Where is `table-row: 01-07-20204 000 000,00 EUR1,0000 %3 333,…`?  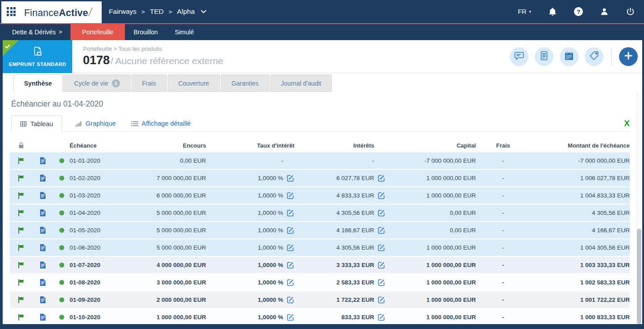
table-row: 01-07-20204 000 000,00 EUR1,0000 %3 333,… is located at coordinates (320, 265).